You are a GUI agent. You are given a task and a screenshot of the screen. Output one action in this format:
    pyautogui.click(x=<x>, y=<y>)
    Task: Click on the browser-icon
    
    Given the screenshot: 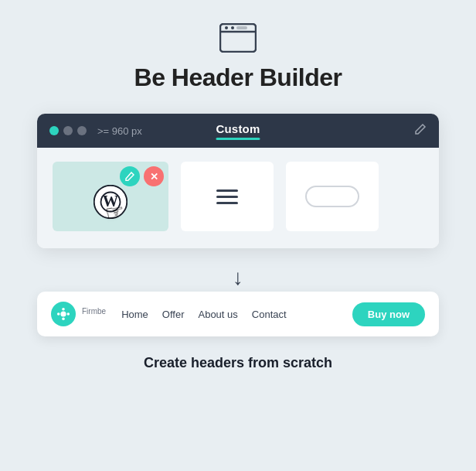 What is the action you would take?
    pyautogui.click(x=238, y=38)
    